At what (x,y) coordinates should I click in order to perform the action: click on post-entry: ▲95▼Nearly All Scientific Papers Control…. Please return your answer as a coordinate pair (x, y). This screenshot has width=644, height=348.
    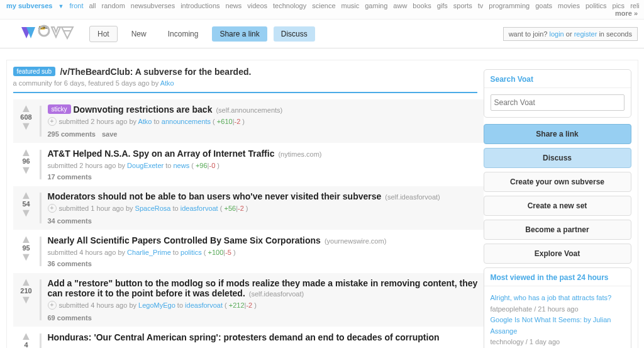
    Looking at the image, I should click on (248, 252).